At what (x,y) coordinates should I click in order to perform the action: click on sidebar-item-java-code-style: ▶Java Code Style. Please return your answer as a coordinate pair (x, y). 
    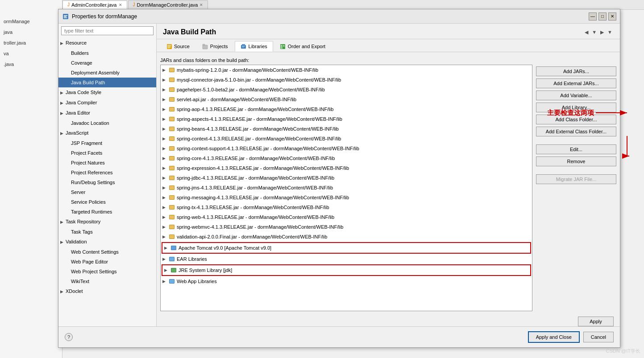
    Looking at the image, I should click on (107, 93).